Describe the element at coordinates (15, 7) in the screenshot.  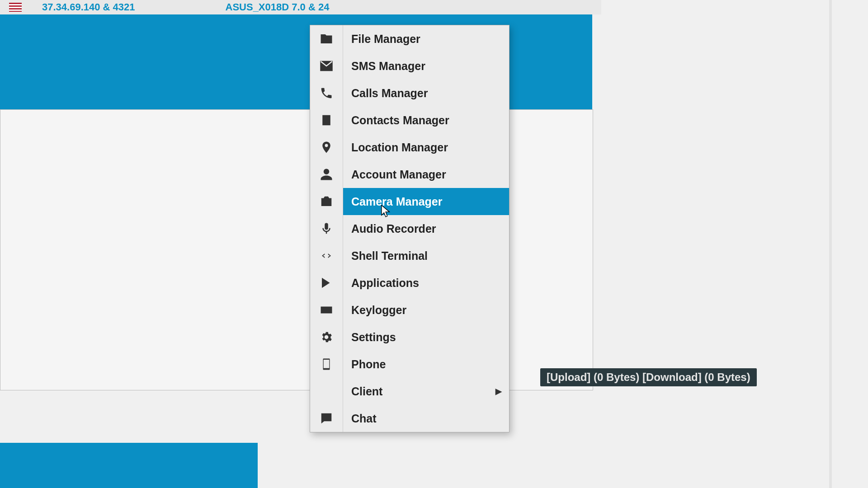
I see `flag-icon` at that location.